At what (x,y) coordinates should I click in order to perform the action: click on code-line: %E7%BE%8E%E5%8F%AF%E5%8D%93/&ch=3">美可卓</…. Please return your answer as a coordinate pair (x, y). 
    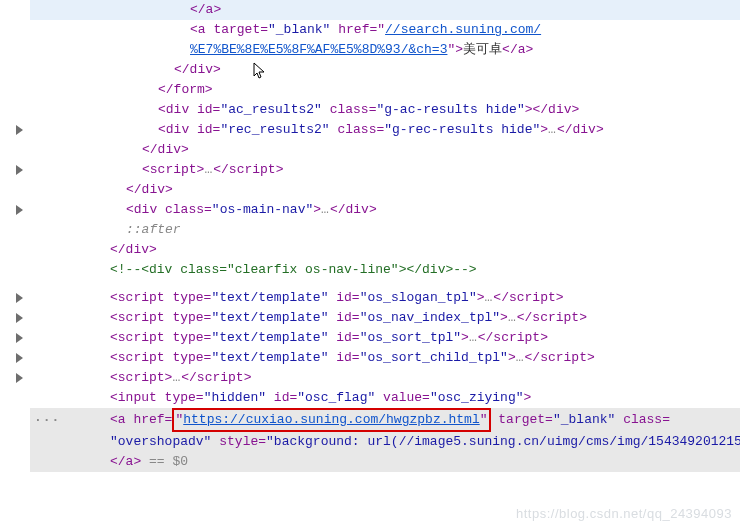
    Looking at the image, I should click on (385, 50).